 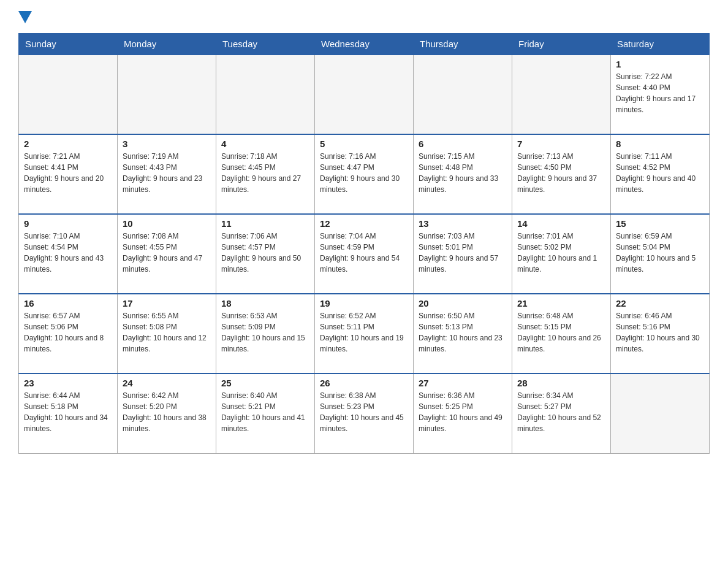 What do you see at coordinates (364, 173) in the screenshot?
I see `day-info: Sunrise: 7:16 AM Sunset: 4:47 PM Dayligh…` at bounding box center [364, 173].